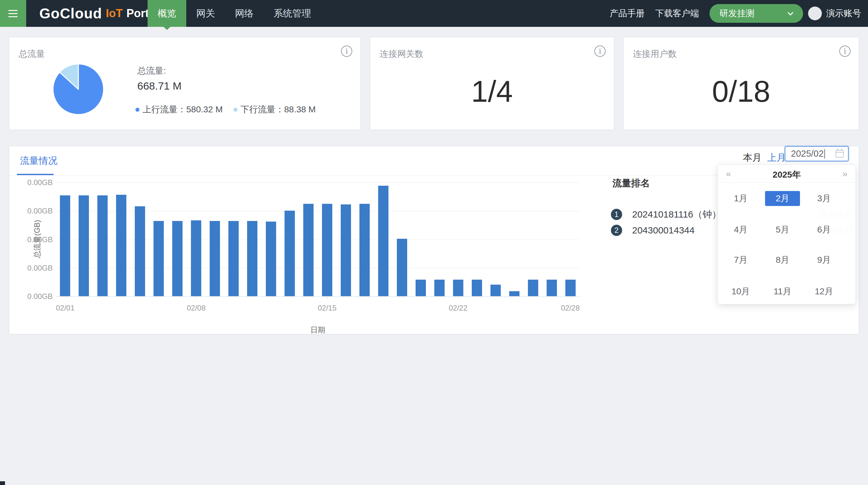 The height and width of the screenshot is (485, 868). I want to click on account-name: 演示账号, so click(844, 13).